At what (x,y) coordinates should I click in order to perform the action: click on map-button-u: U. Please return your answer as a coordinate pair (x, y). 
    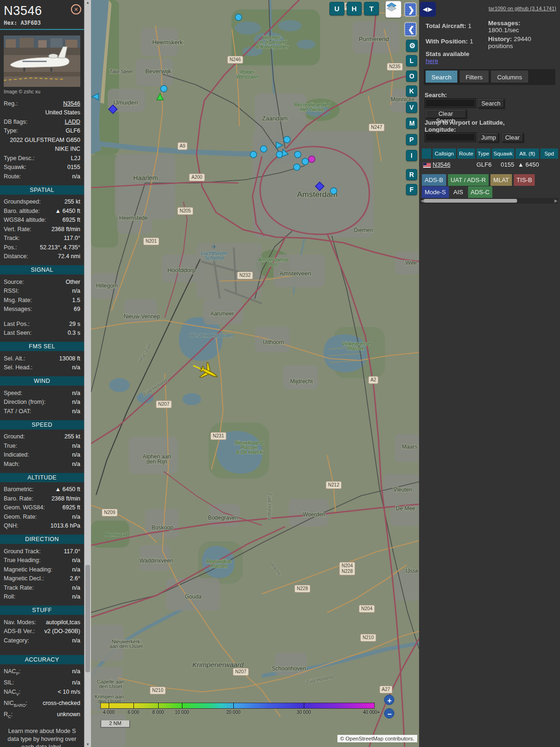
    Looking at the image, I should click on (337, 8).